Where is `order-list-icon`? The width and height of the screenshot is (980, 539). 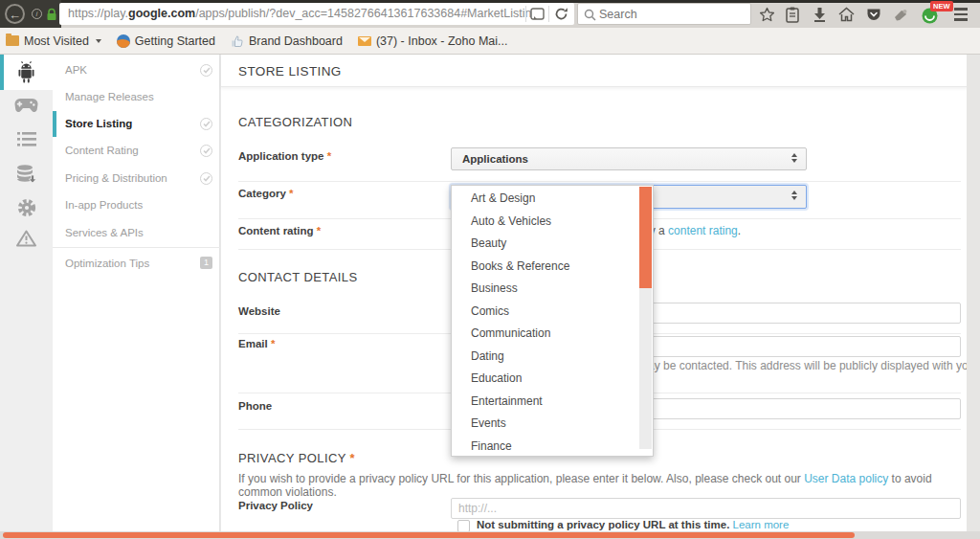 order-list-icon is located at coordinates (27, 140).